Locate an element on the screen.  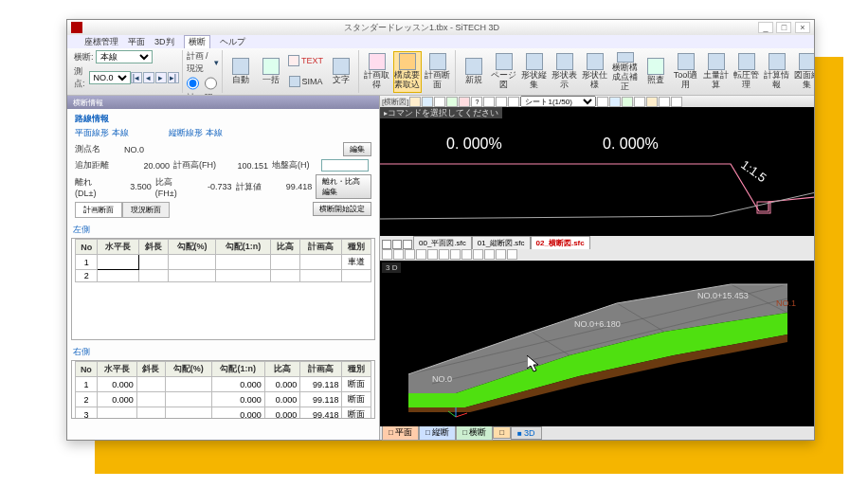
panel-tab-cross: 横断情報 is located at coordinates (224, 102).